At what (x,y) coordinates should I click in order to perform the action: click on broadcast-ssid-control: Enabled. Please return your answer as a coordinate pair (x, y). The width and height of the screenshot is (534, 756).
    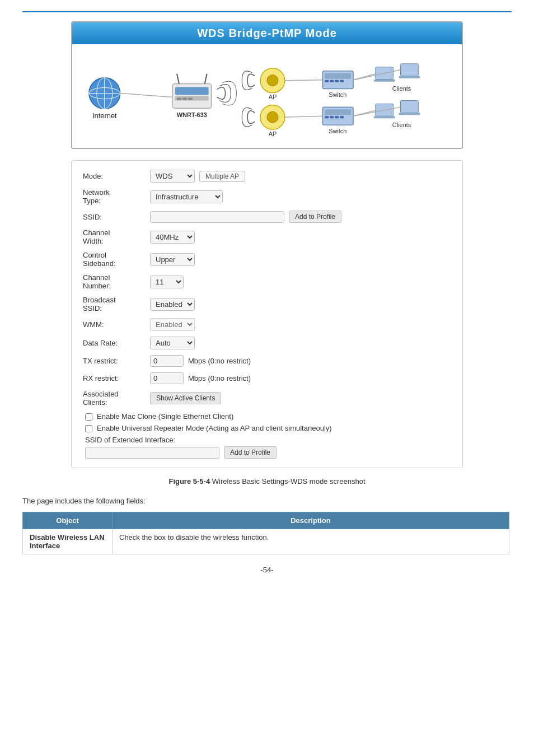
    Looking at the image, I should click on (301, 305).